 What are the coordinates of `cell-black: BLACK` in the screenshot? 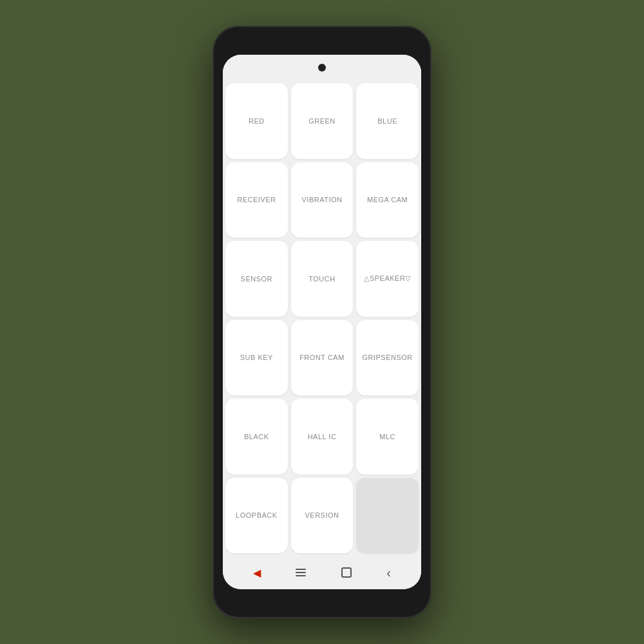 It's located at (256, 437).